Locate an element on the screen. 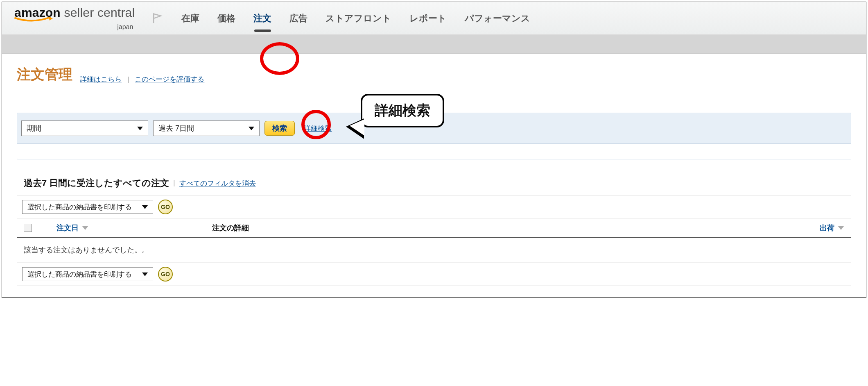 This screenshot has height=386, width=868. search-range-select: 過去 7日間 is located at coordinates (206, 128).